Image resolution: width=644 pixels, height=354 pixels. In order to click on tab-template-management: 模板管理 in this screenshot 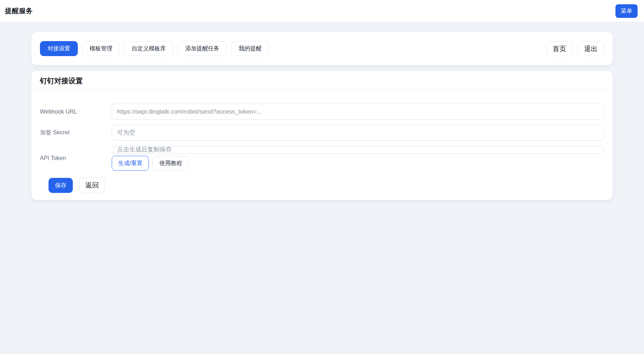, I will do `click(101, 49)`.